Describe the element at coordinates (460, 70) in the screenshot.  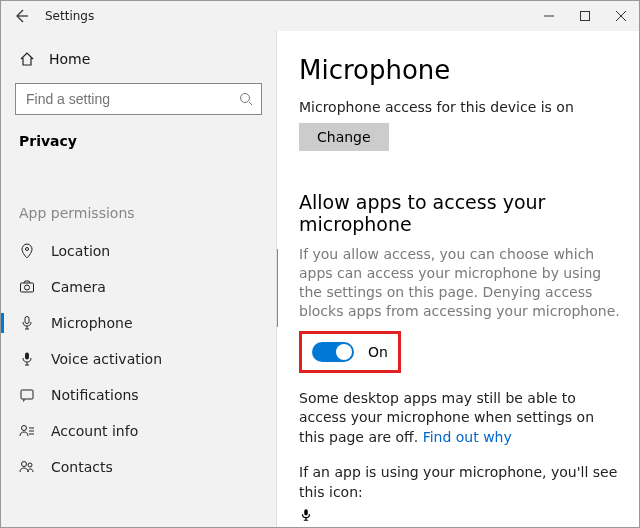
I see `page-title: Microphone` at that location.